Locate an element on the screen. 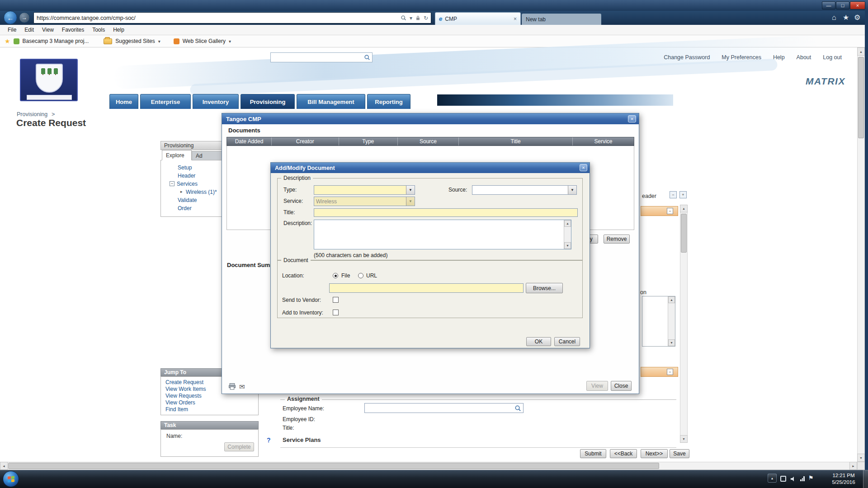 Image resolution: width=868 pixels, height=488 pixels. remove-button: Remove is located at coordinates (617, 239).